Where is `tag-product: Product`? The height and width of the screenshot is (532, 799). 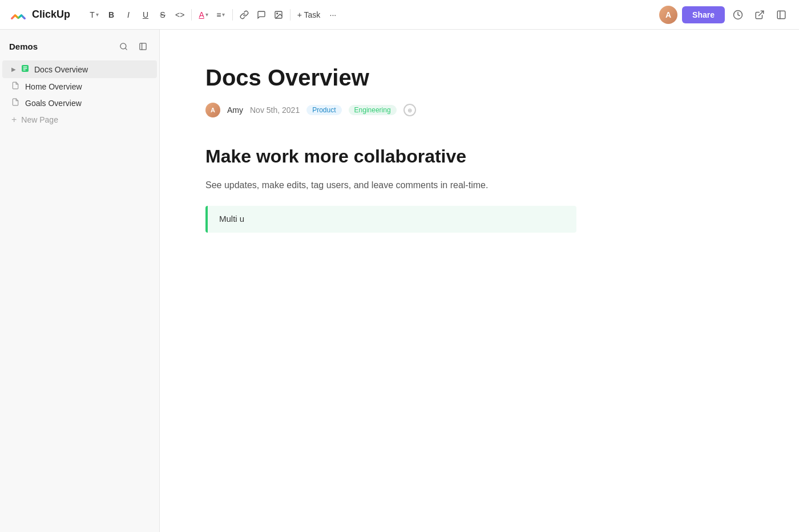 tag-product: Product is located at coordinates (324, 110).